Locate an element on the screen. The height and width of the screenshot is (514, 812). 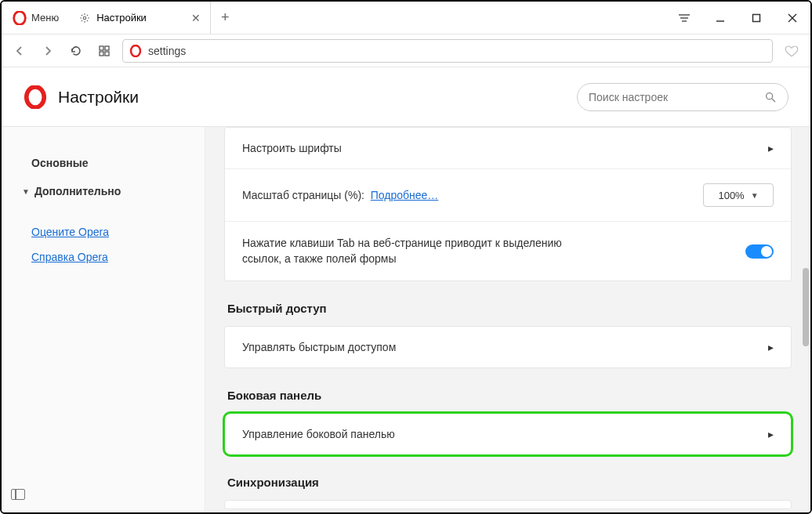
row-label: Управление боковой панелью is located at coordinates (318, 434).